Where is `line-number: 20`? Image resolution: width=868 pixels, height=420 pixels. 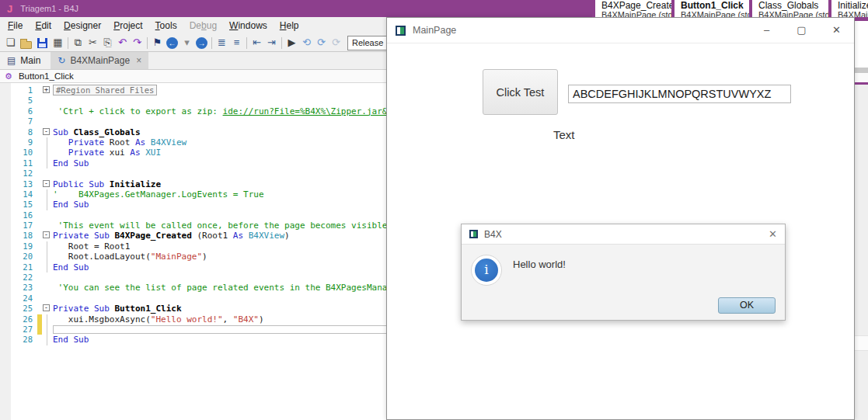
line-number: 20 is located at coordinates (24, 256).